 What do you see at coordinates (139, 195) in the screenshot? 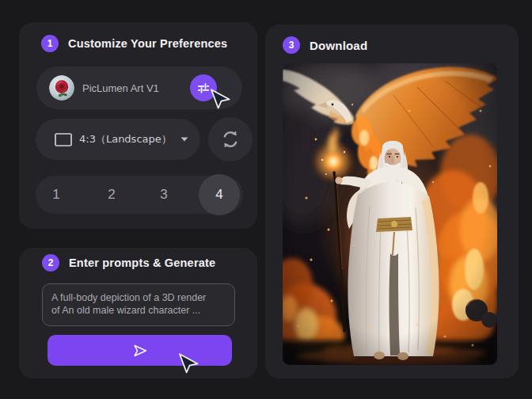
I see `image-count-selector: 1 2 3 4` at bounding box center [139, 195].